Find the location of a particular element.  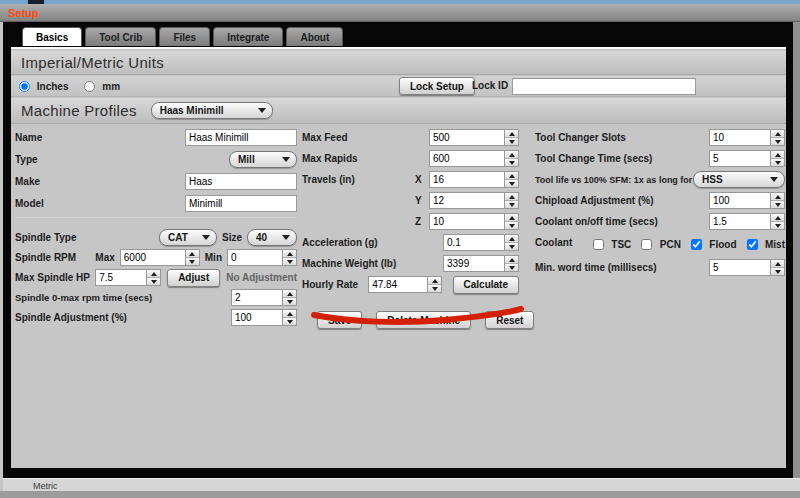

max-spindle-hp-input is located at coordinates (121, 278).